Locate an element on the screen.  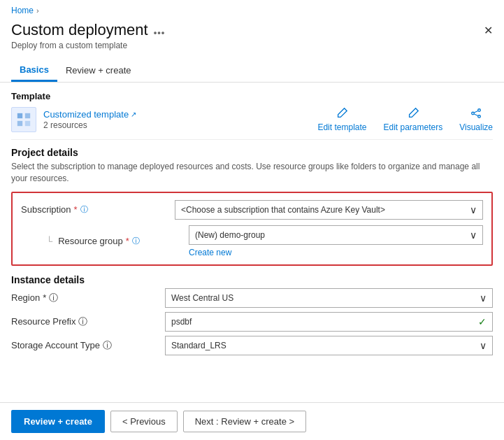
region-field-value: West Central US ∨ is located at coordinates (329, 298).